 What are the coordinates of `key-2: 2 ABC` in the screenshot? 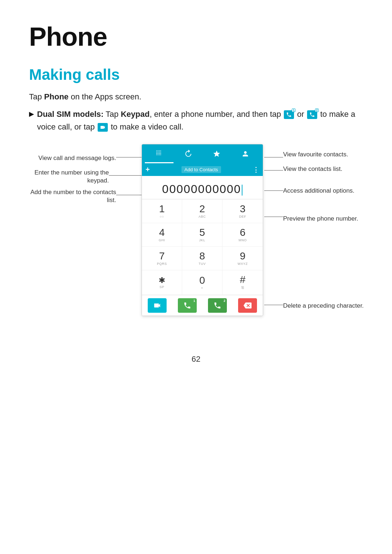 It's located at (203, 211).